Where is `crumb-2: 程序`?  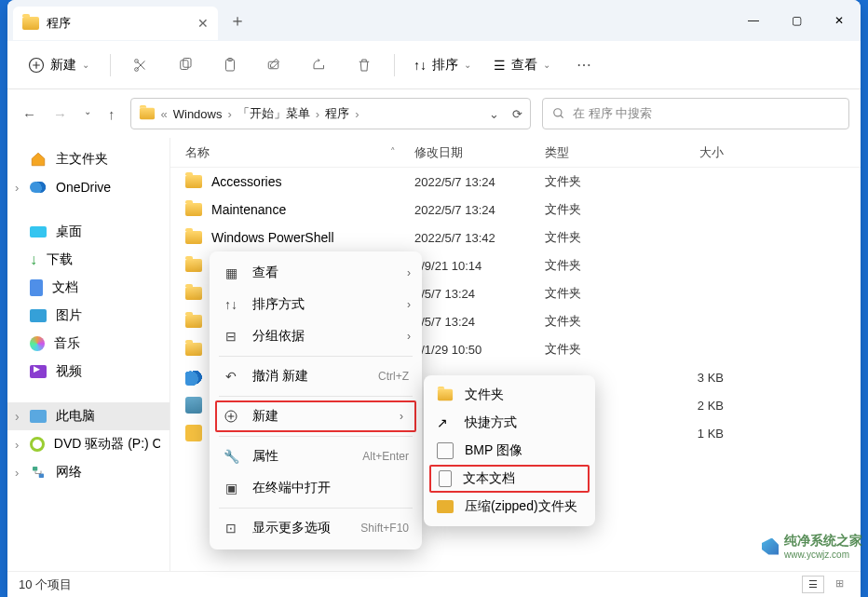 crumb-2: 程序 is located at coordinates (337, 114).